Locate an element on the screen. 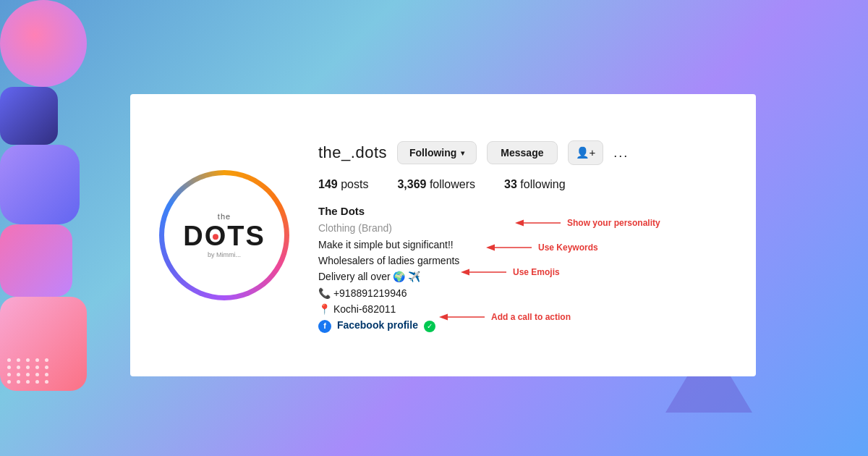 Image resolution: width=868 pixels, height=456 pixels. bg-decoration-rect-bottomleft is located at coordinates (36, 261).